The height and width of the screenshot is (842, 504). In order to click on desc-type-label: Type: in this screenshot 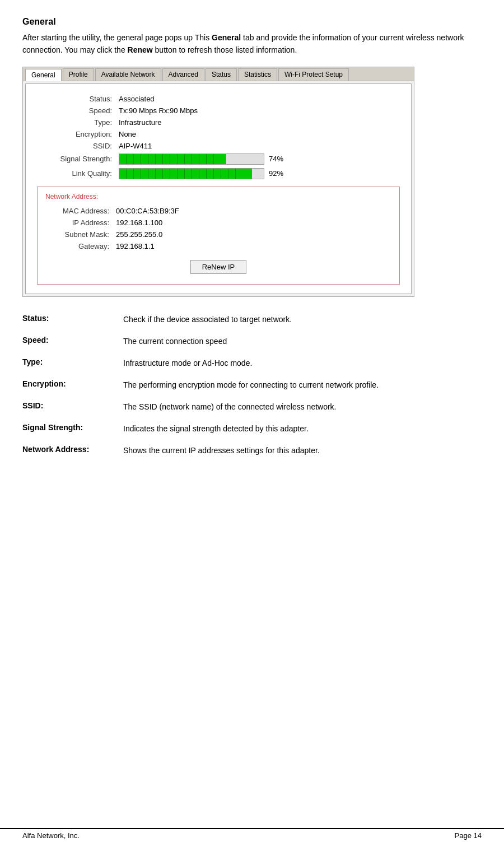, I will do `click(73, 362)`.